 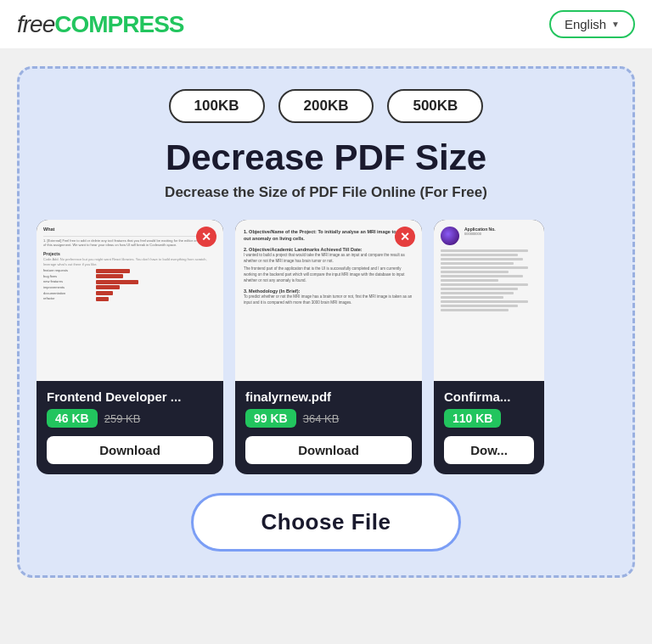 What do you see at coordinates (130, 450) in the screenshot?
I see `download-card-1-button: Download` at bounding box center [130, 450].